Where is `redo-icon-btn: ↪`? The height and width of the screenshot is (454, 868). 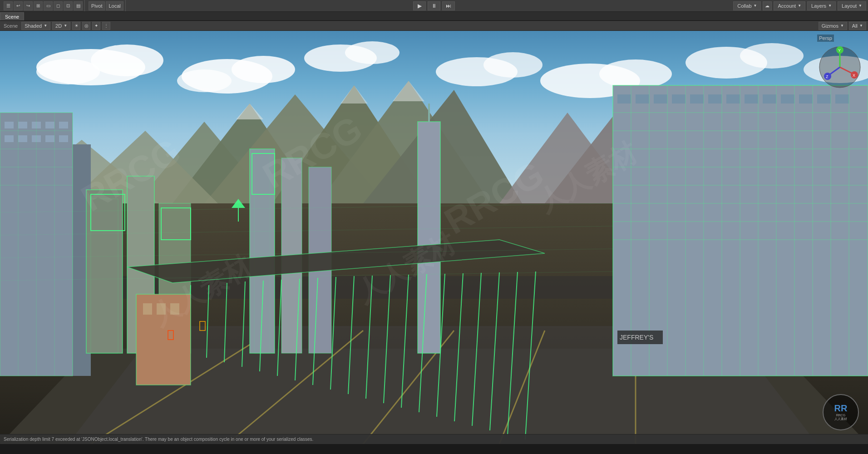 redo-icon-btn: ↪ is located at coordinates (28, 6).